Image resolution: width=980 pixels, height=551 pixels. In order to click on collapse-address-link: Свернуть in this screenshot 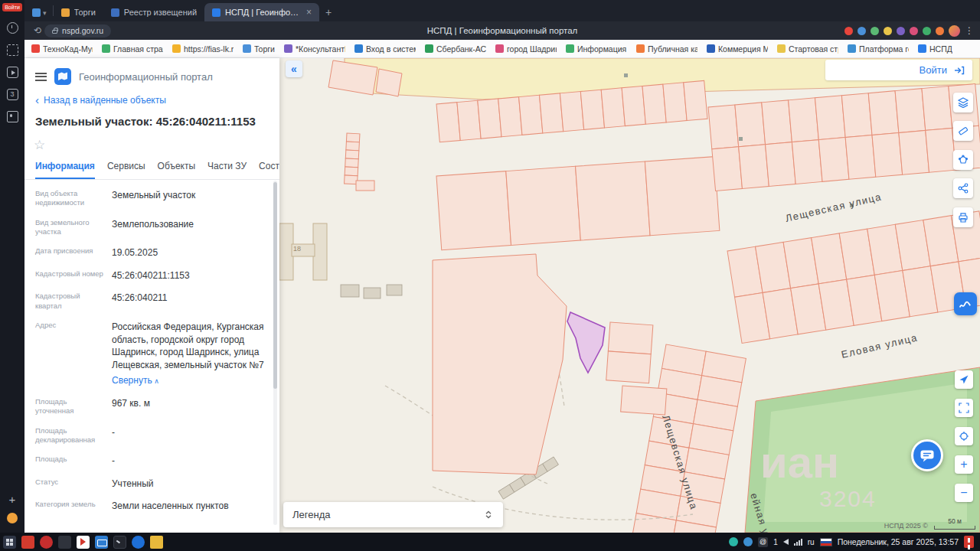, I will do `click(136, 381)`.